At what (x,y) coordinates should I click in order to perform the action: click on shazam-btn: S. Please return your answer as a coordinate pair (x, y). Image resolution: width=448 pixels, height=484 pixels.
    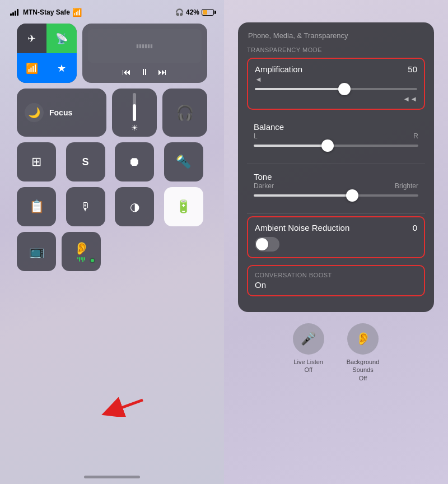
    Looking at the image, I should click on (86, 162).